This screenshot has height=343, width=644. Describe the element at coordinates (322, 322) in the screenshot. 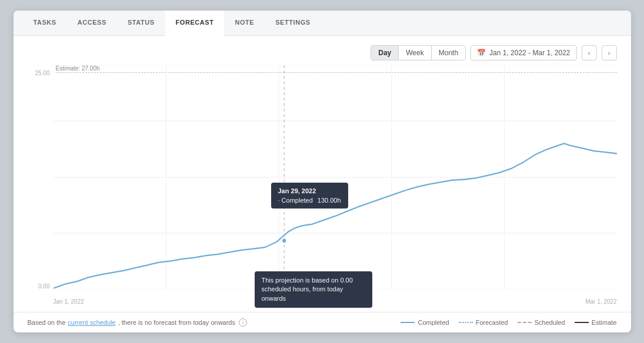

I see `footer: Based on the current schedule , there is…` at that location.